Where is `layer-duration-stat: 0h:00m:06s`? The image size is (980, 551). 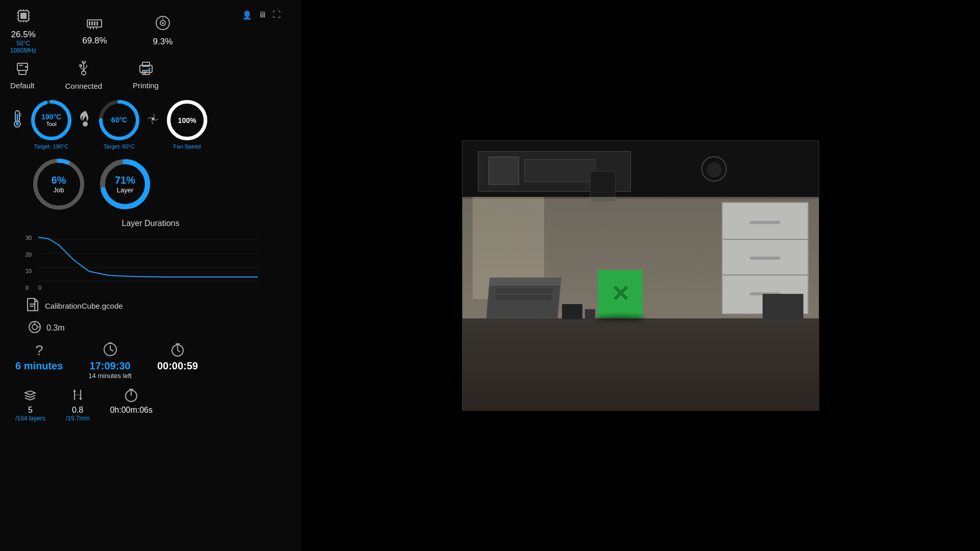 layer-duration-stat: 0h:00m:06s is located at coordinates (131, 401).